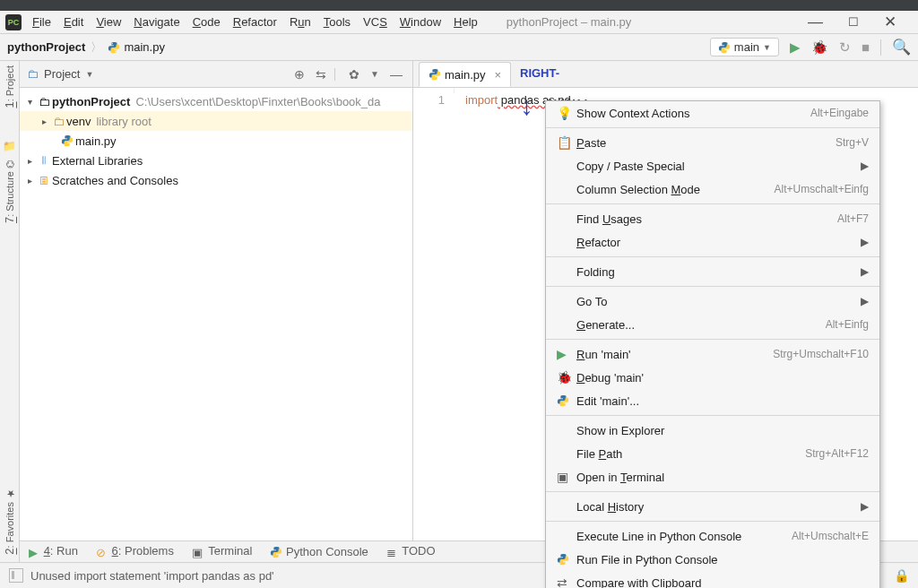 The height and width of the screenshot is (588, 918). I want to click on ctx-item: Show in Explorer, so click(713, 430).